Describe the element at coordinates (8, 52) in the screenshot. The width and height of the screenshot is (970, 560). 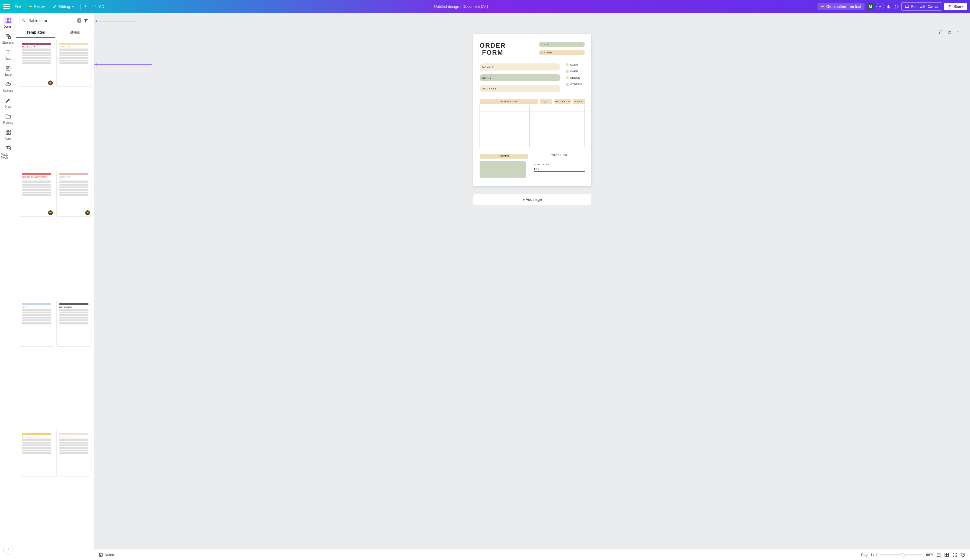
I see `text-icon` at that location.